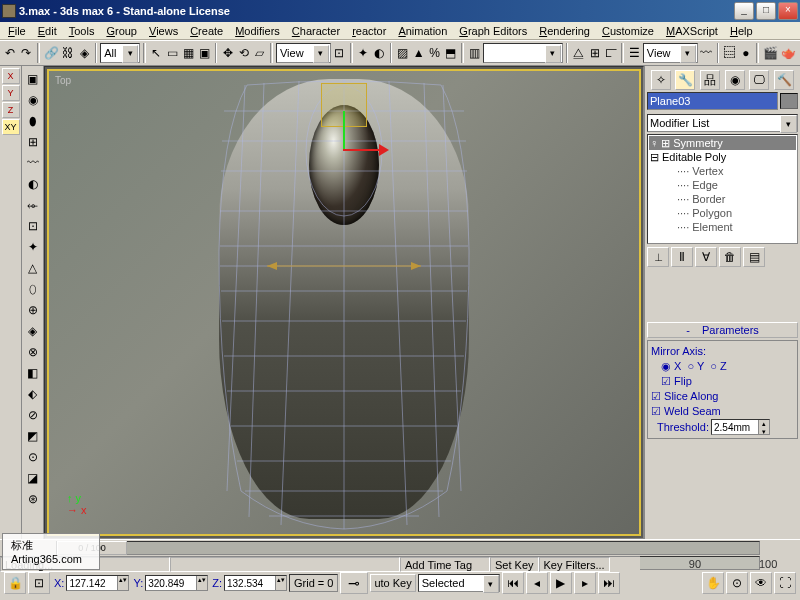 This screenshot has width=800, height=600. Describe the element at coordinates (256, 583) in the screenshot. I see `coord-z-spinner: ▴▾` at that location.